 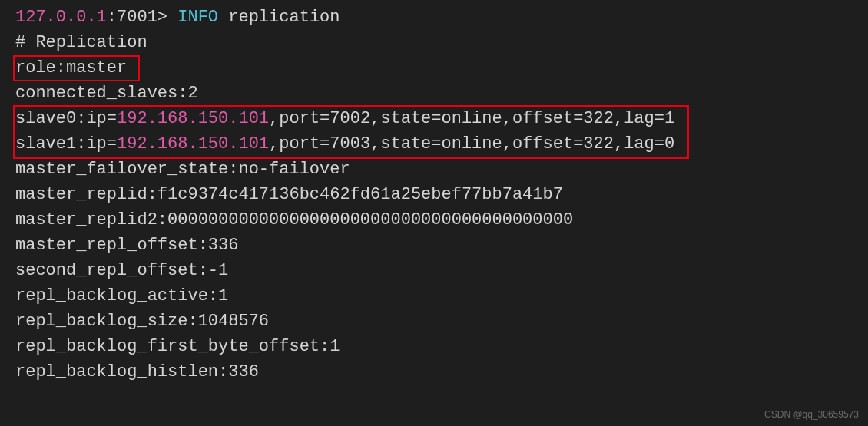 I want to click on output-master-replid2: master_replid2:0000000000000000000000000…, so click(x=434, y=220).